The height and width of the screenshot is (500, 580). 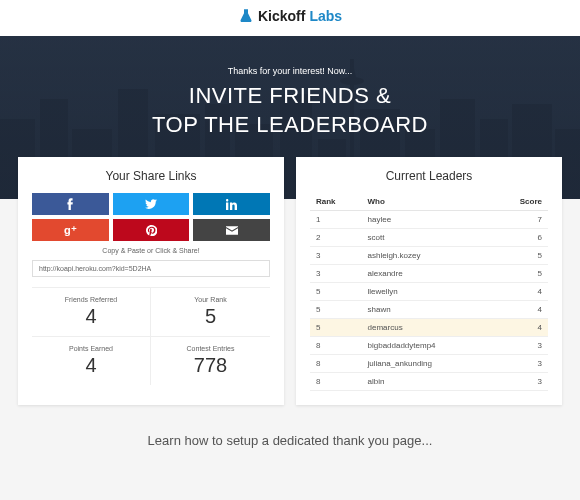 What do you see at coordinates (290, 16) in the screenshot?
I see `brand-logo: KickoffLabs` at bounding box center [290, 16].